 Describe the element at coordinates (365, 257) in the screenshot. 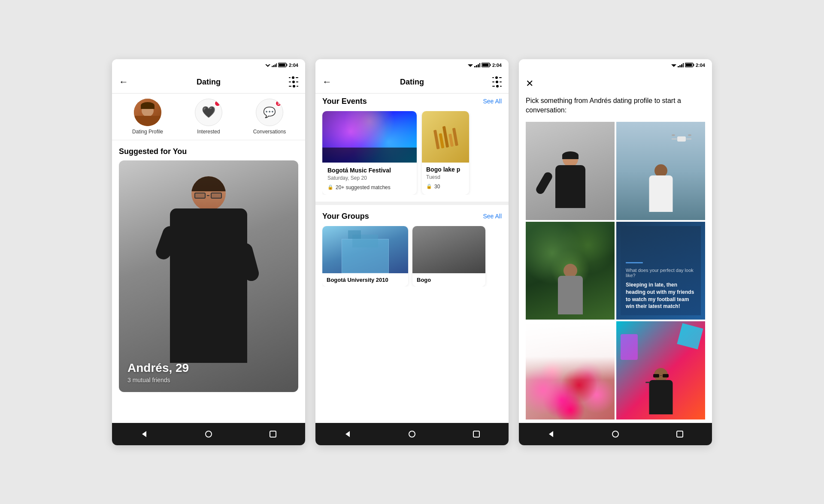

I see `group-card-1: Bogotá University 2010` at that location.